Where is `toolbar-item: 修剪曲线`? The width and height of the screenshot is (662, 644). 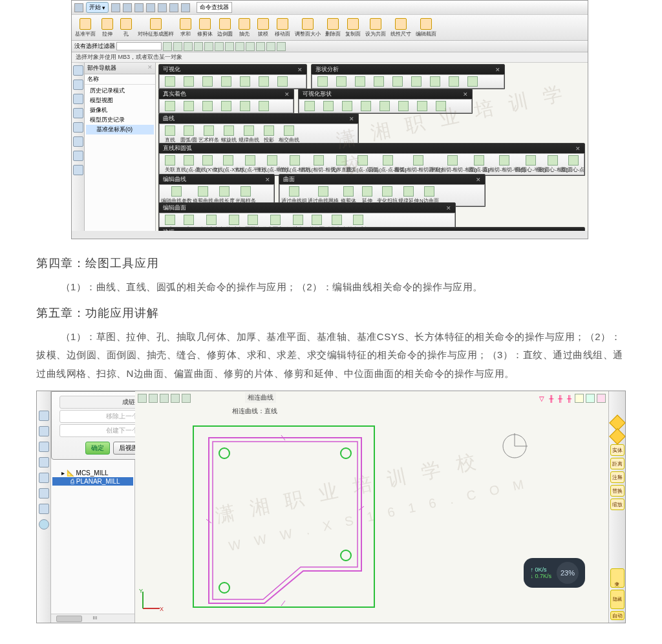
toolbar-item: 修剪曲线 is located at coordinates (203, 195).